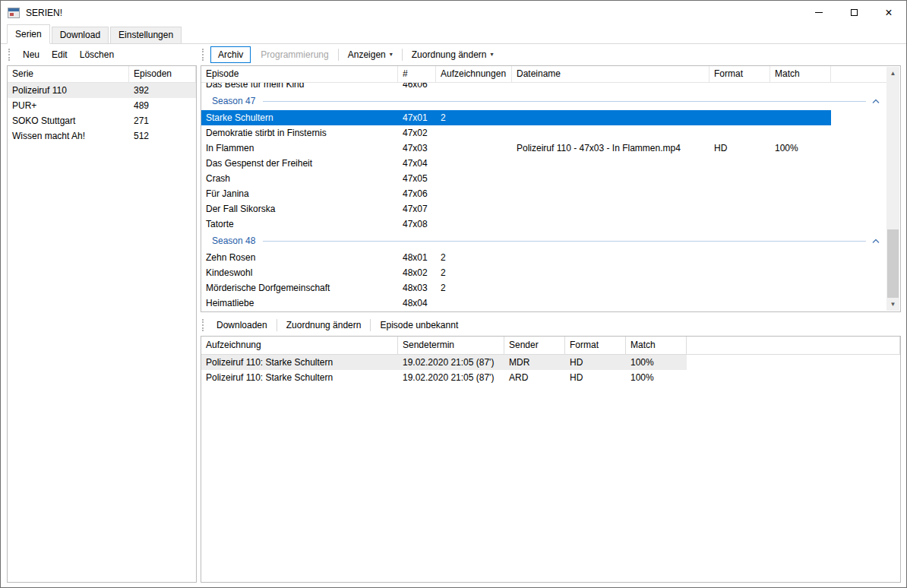 The width and height of the screenshot is (907, 588). What do you see at coordinates (893, 188) in the screenshot?
I see `scrollbar-track` at bounding box center [893, 188].